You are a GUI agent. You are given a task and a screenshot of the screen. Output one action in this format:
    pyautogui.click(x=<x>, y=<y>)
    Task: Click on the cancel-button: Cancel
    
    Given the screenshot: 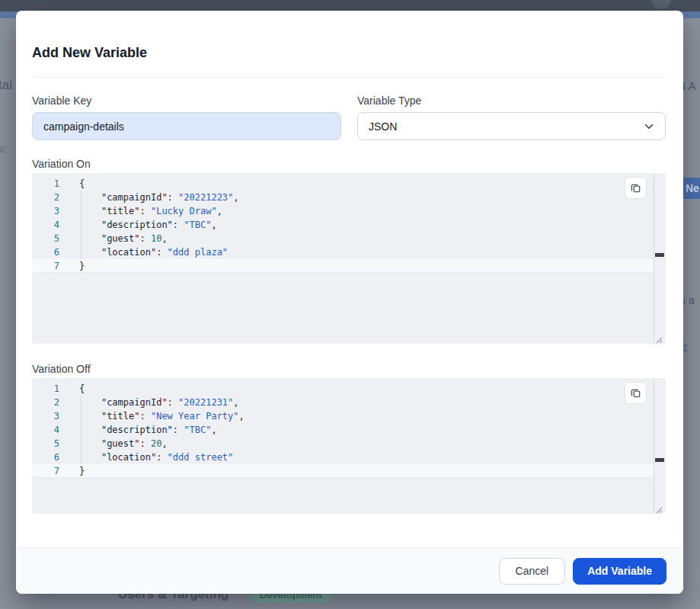 What is the action you would take?
    pyautogui.click(x=532, y=572)
    